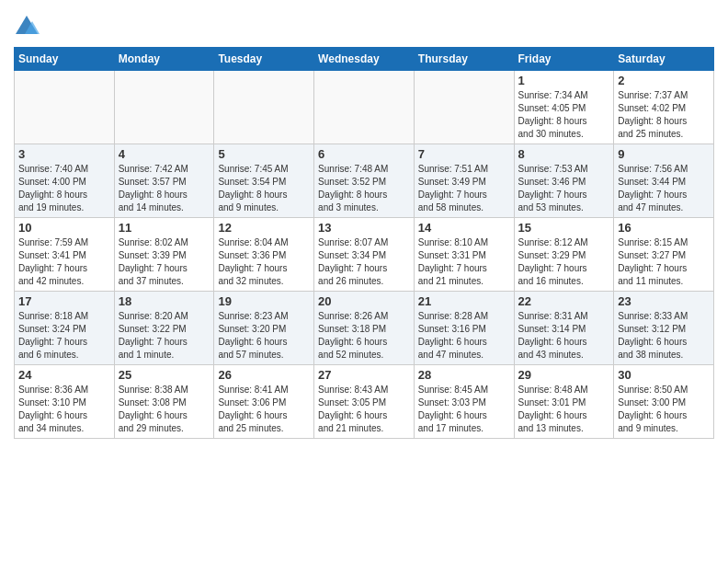 Image resolution: width=728 pixels, height=563 pixels. Describe the element at coordinates (664, 375) in the screenshot. I see `day-number: 30` at that location.